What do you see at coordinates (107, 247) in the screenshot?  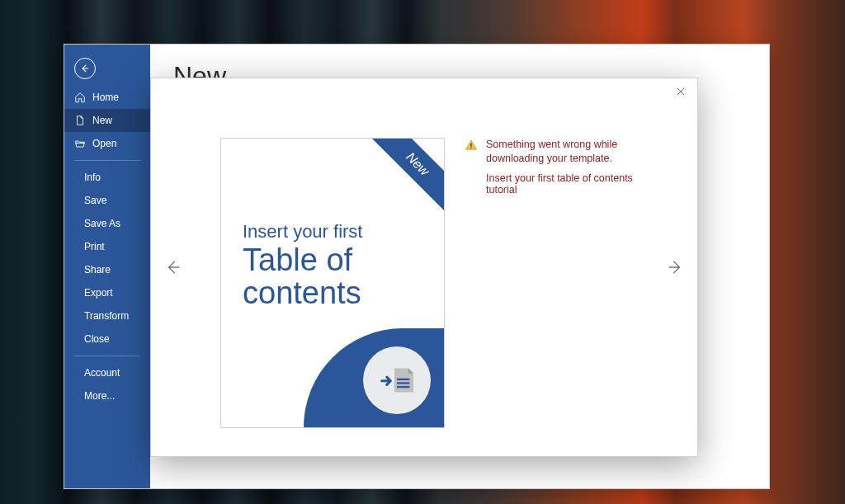 I see `sidebar-item-print: Print` at bounding box center [107, 247].